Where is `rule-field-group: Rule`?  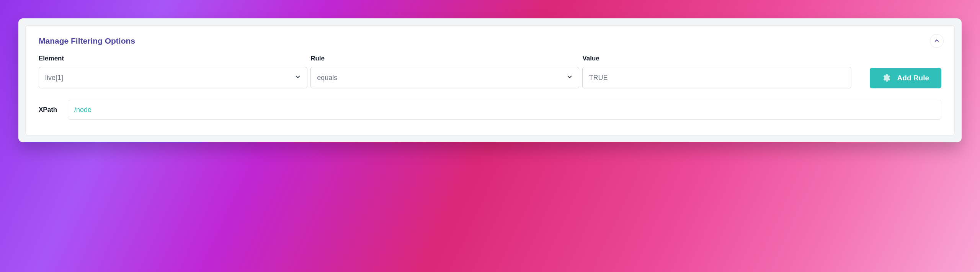 rule-field-group: Rule is located at coordinates (445, 72).